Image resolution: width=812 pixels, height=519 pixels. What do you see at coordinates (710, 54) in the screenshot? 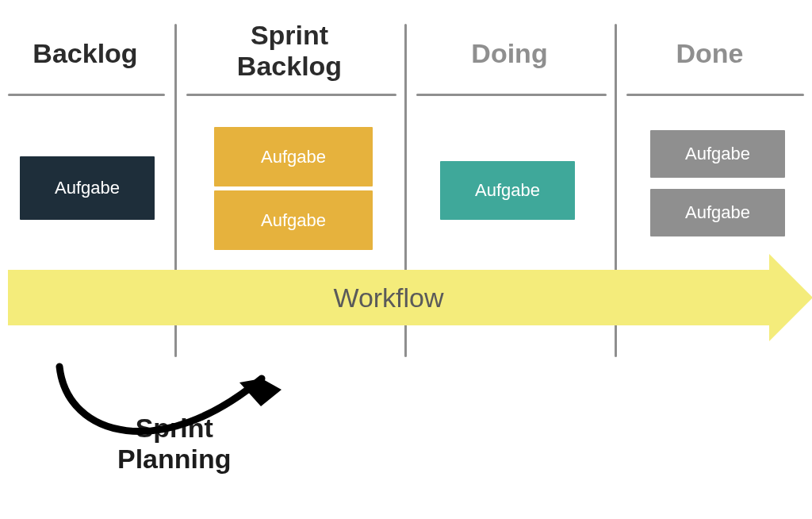
I see `column-header-done: Done` at bounding box center [710, 54].